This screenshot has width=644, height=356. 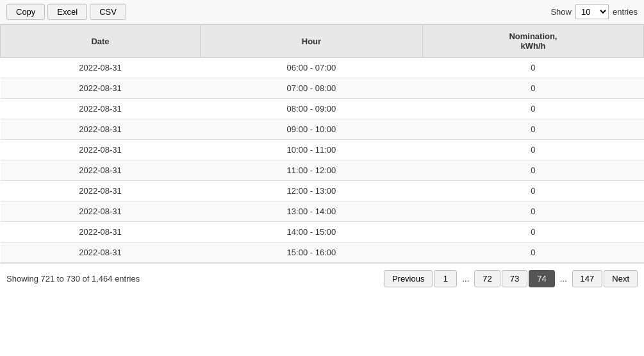 What do you see at coordinates (101, 41) in the screenshot?
I see `col-date: Date` at bounding box center [101, 41].